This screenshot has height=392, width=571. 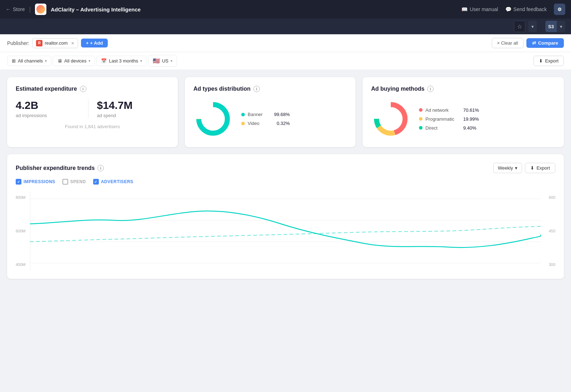 I want to click on legend-value-video: 0.32%, so click(x=283, y=124).